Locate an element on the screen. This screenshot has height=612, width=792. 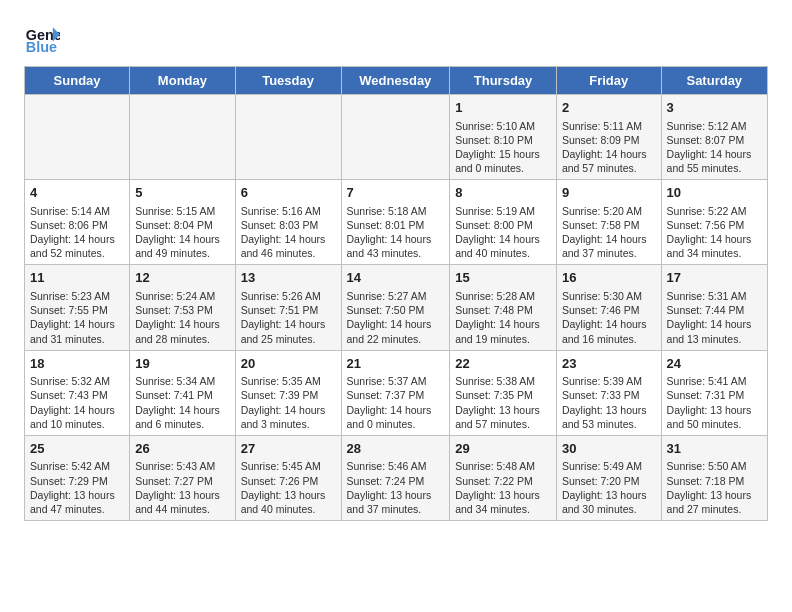
calendar-cell: 11Sunrise: 5:23 AM Sunset: 7:55 PM Dayli… is located at coordinates (78, 308).